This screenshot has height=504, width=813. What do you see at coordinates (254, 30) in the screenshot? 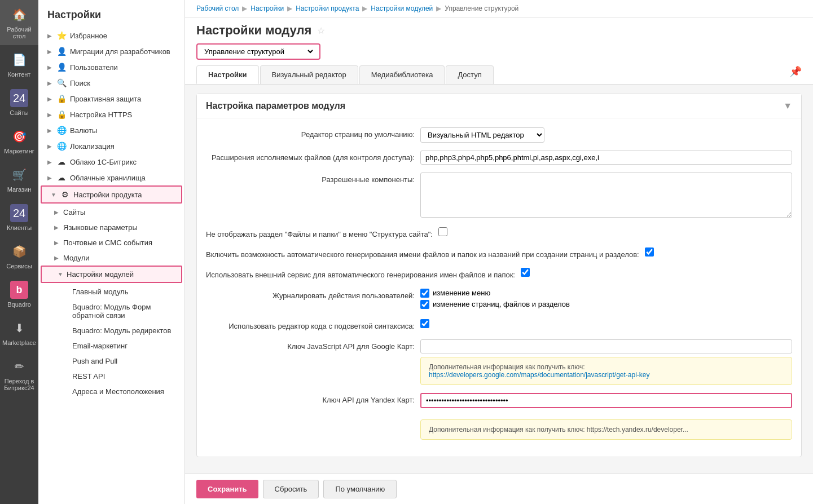
I see `page-title: Настройки модуля` at bounding box center [254, 30].